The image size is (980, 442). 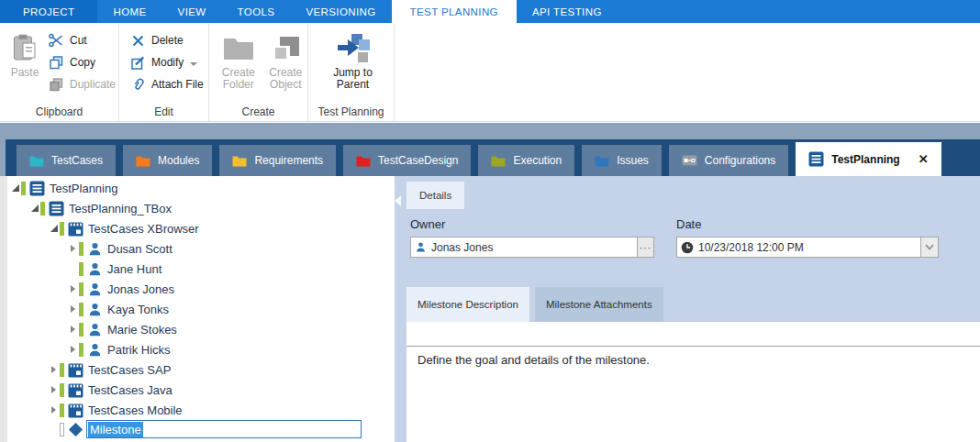 What do you see at coordinates (400, 309) in the screenshot?
I see `panel-divider` at bounding box center [400, 309].